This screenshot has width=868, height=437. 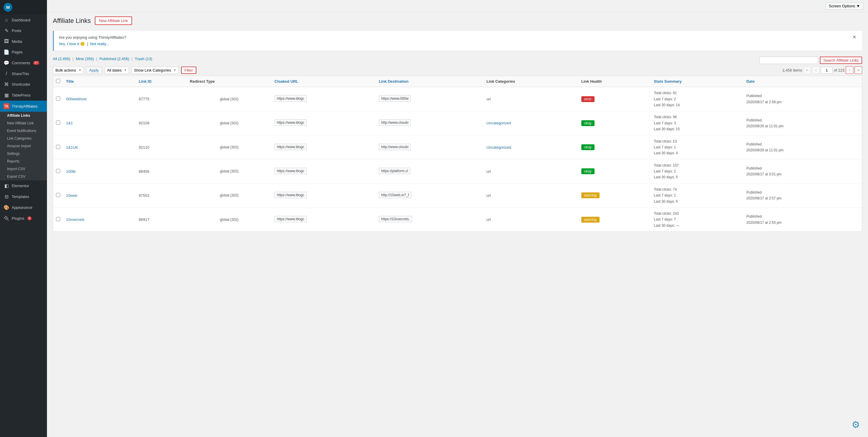 I want to click on row-link-id-cell: 92110, so click(x=161, y=147).